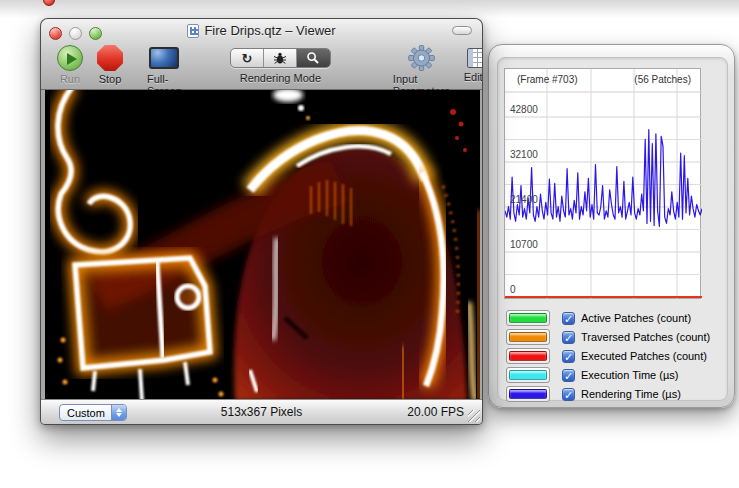 Image resolution: width=739 pixels, height=488 pixels. What do you see at coordinates (474, 64) in the screenshot?
I see `editor-button: Editor` at bounding box center [474, 64].